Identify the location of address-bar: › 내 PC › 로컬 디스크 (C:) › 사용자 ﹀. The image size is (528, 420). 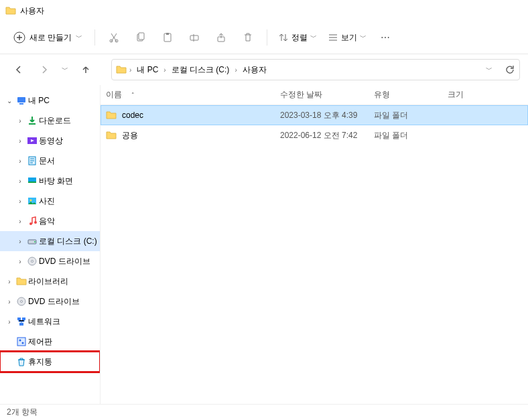
(316, 70).